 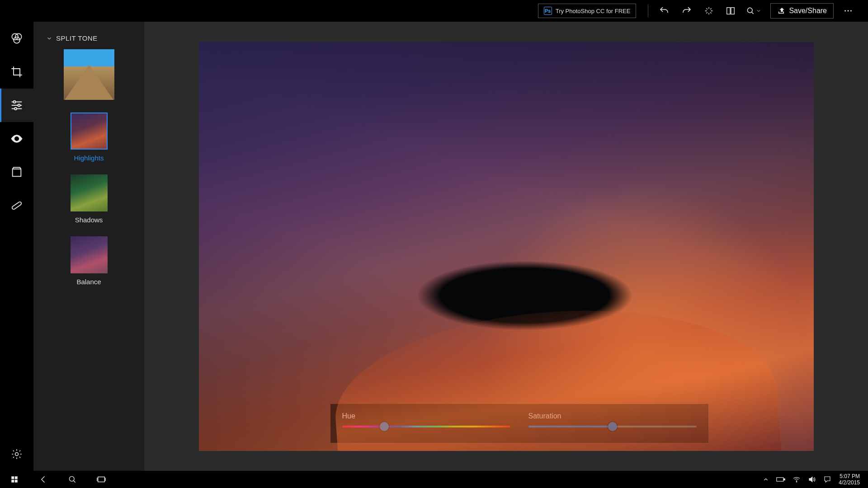 I want to click on shadows-thumbnail, so click(x=89, y=193).